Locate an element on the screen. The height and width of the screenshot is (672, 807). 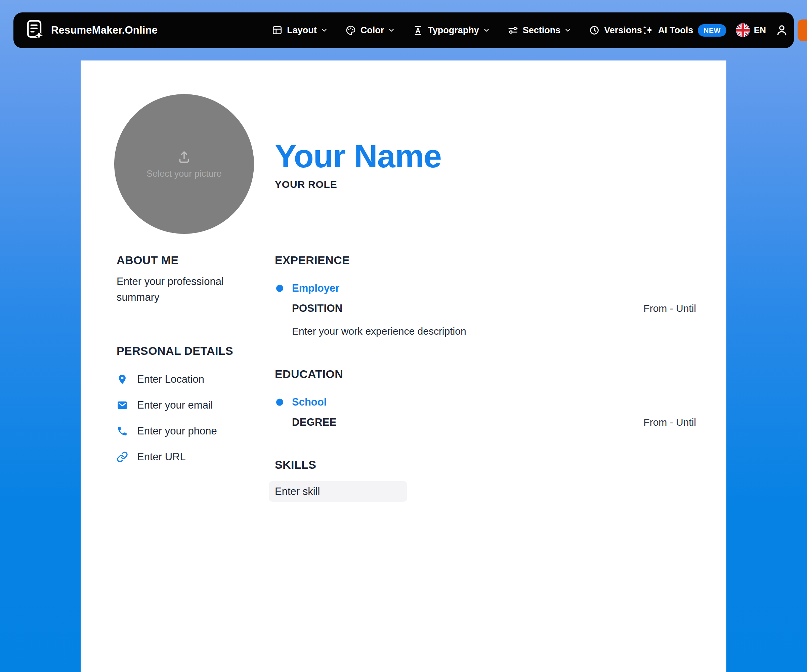
palette-icon is located at coordinates (351, 30).